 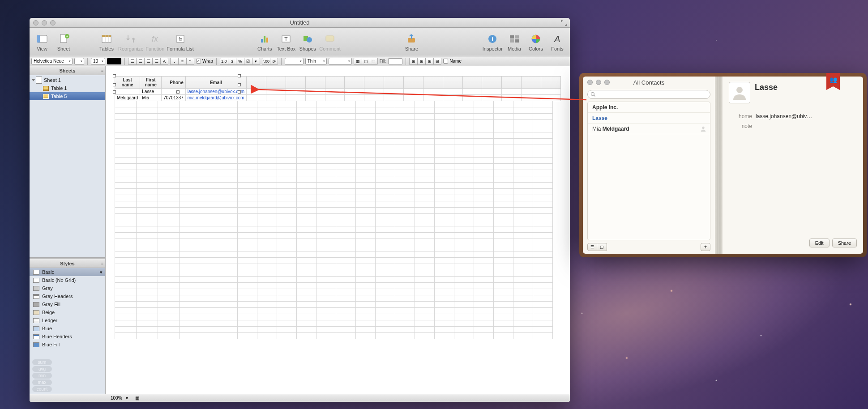 What do you see at coordinates (155, 42) in the screenshot?
I see `function-button: fx Function` at bounding box center [155, 42].